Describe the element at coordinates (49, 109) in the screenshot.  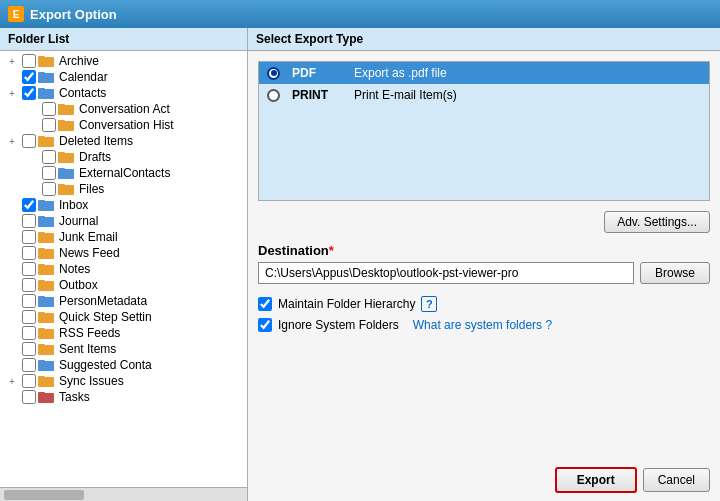
I see `folder-checkbox-conversation-act` at that location.